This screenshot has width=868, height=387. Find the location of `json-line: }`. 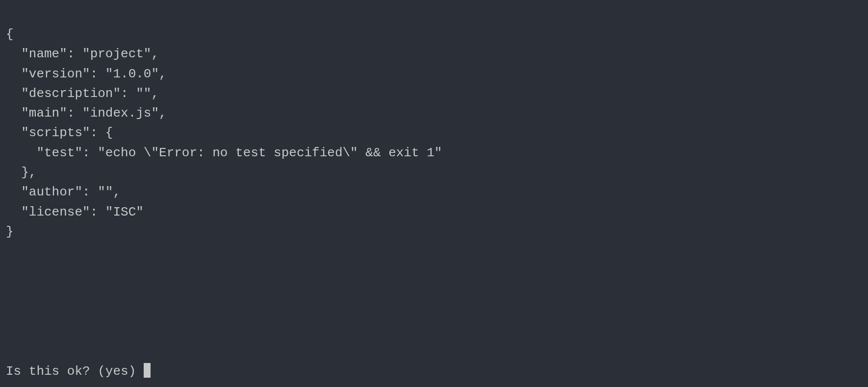

json-line: } is located at coordinates (10, 232).